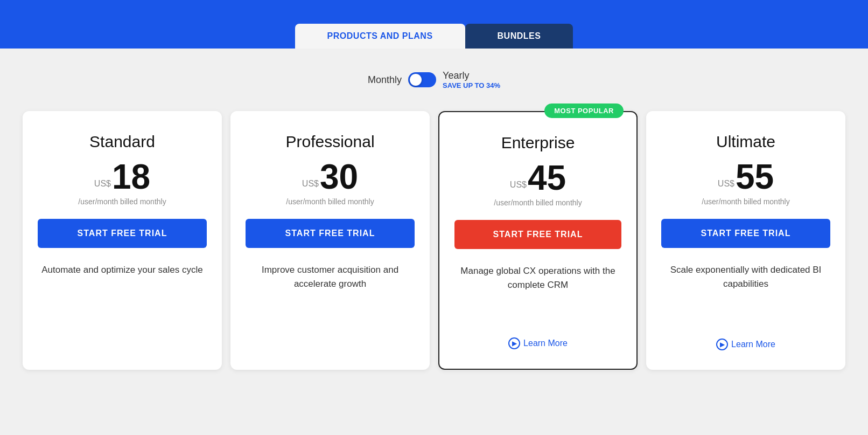 This screenshot has height=435, width=868. What do you see at coordinates (746, 277) in the screenshot?
I see `plan-description-ultimate: Scale exponentially with dedicated BI ca…` at bounding box center [746, 277].